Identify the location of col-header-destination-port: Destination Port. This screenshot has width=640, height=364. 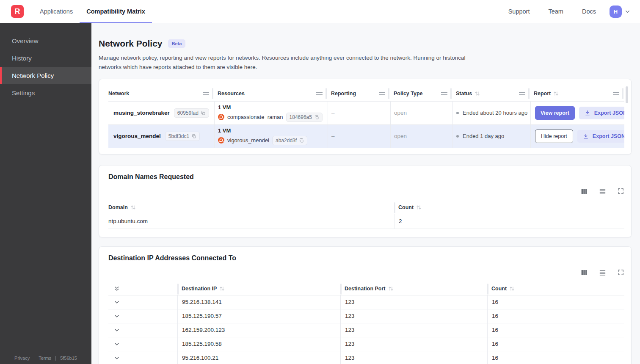
(414, 289).